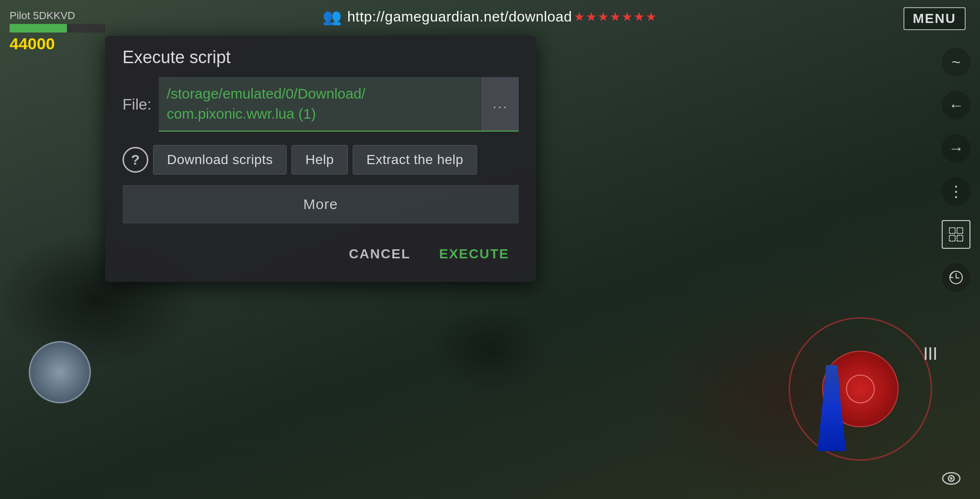 This screenshot has height=499, width=980. I want to click on file-row: File: /storage/emulated/0/Download/com.p…, so click(321, 104).